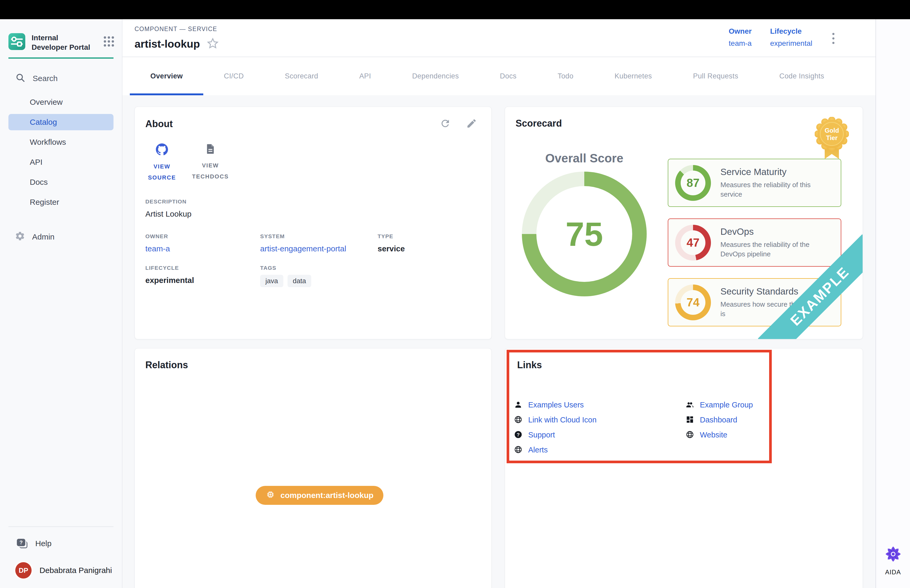 The image size is (910, 588). What do you see at coordinates (740, 31) in the screenshot?
I see `owner-label: Owner` at bounding box center [740, 31].